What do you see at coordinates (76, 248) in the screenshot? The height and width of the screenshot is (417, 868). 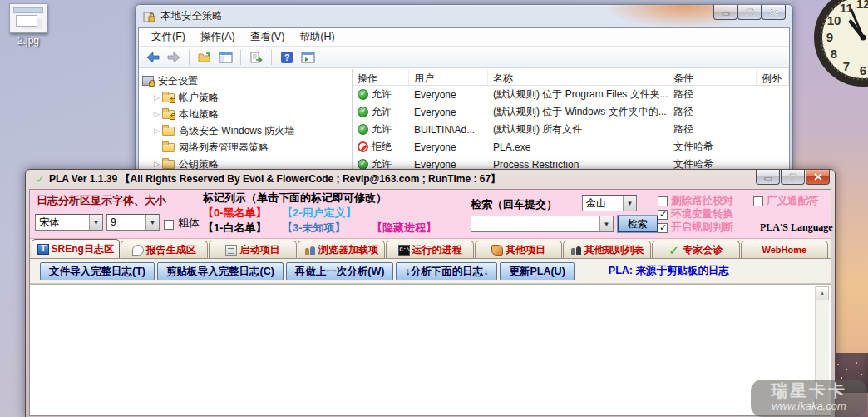 I see `tab-sreng-log: SREng日志区` at bounding box center [76, 248].